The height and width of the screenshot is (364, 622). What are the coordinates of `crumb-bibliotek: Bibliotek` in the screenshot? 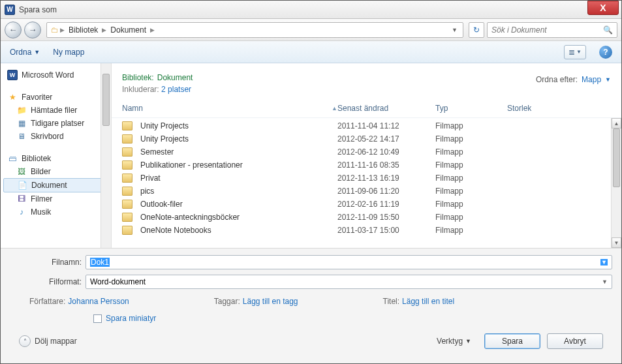 It's located at (84, 30).